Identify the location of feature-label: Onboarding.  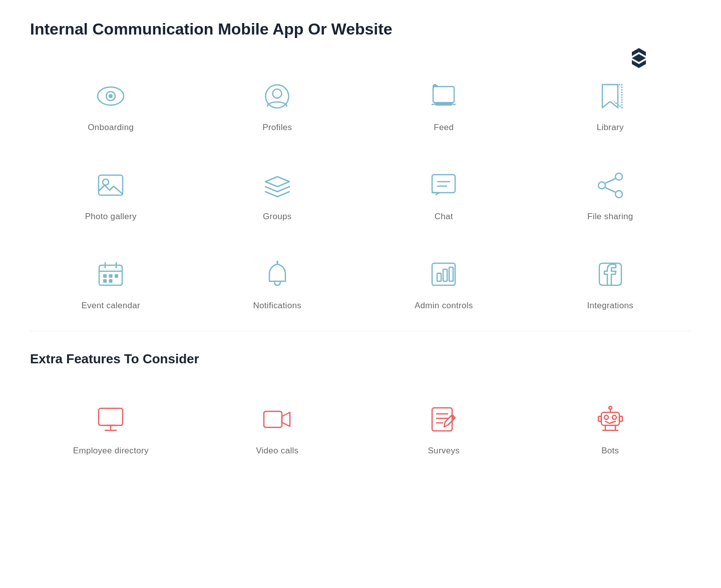
(111, 128).